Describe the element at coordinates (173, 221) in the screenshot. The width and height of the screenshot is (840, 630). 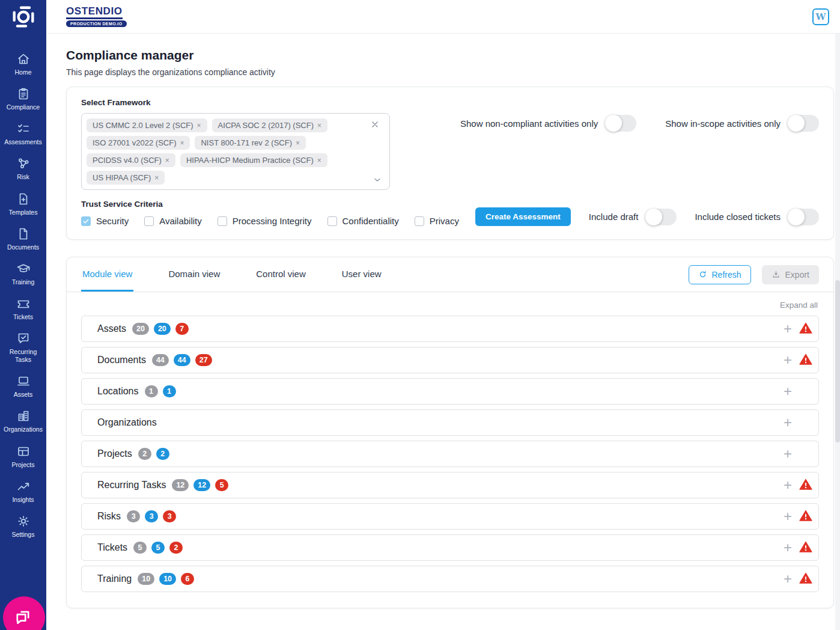
I see `criterion-availability: Availability` at that location.